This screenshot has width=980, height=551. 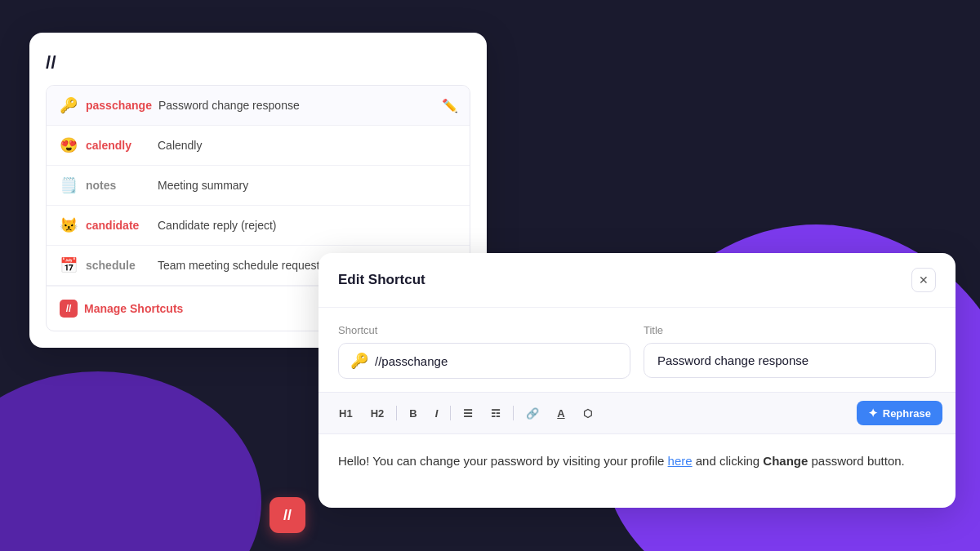 What do you see at coordinates (382, 280) in the screenshot?
I see `edit-panel-title: Edit Shortcut` at bounding box center [382, 280].